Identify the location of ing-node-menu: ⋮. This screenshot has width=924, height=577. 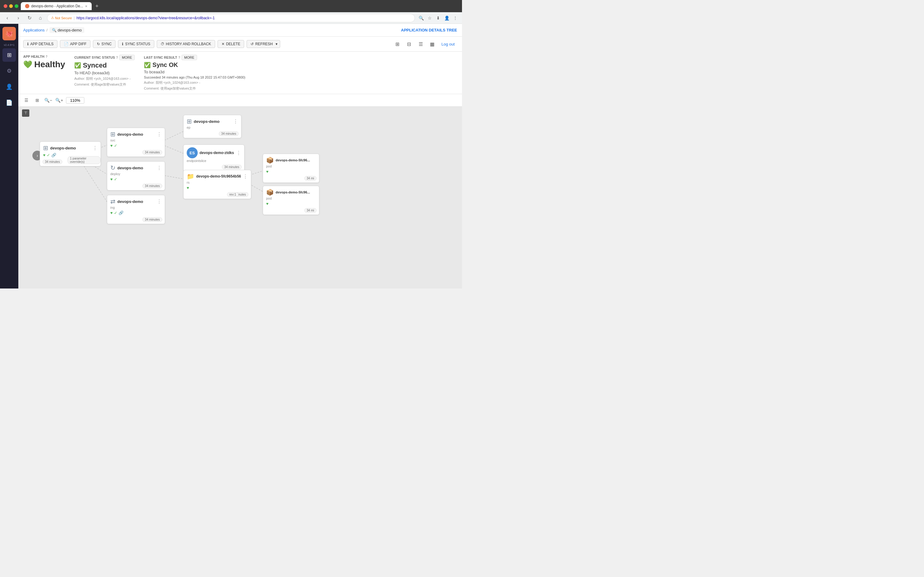
(159, 201).